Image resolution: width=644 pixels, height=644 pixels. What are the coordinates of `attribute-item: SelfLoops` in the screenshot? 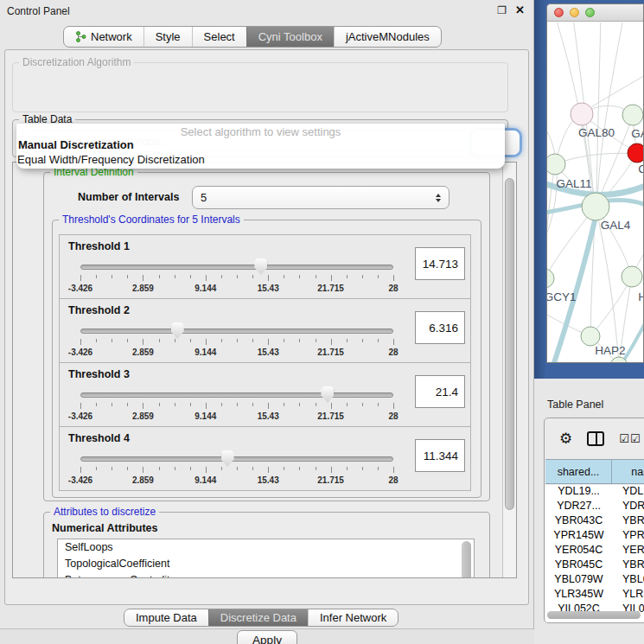 It's located at (266, 548).